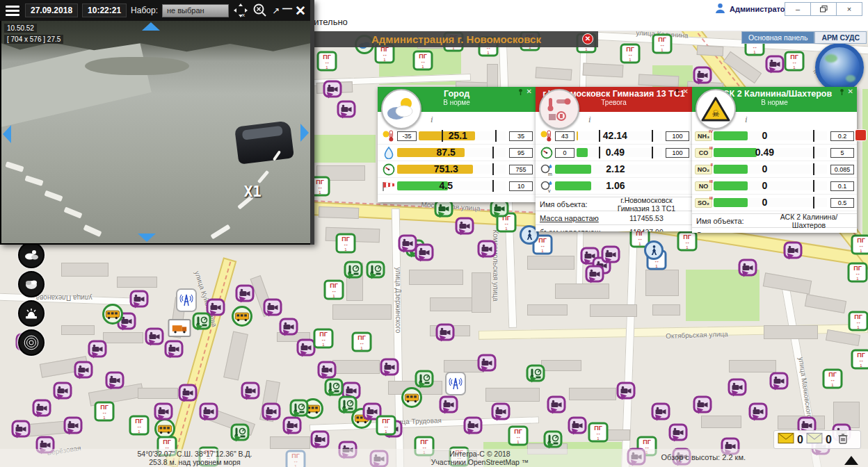  Describe the element at coordinates (456, 170) in the screenshot. I see `sensor-row: 751.3755` at that location.